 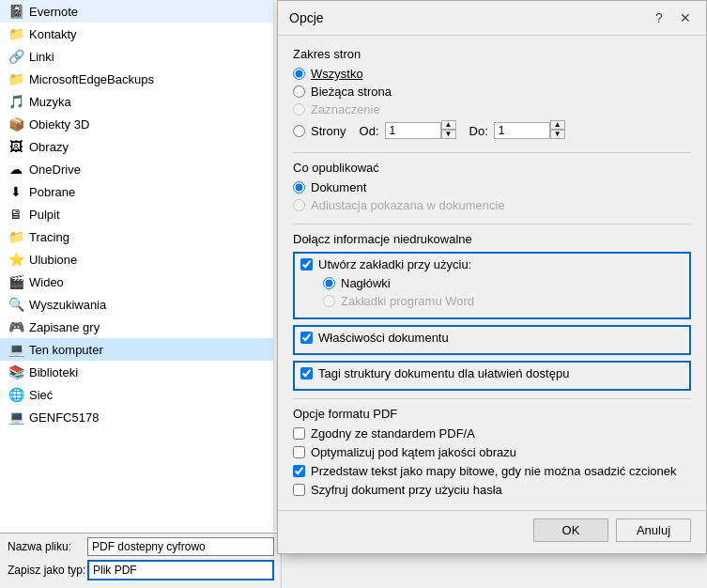 What do you see at coordinates (47, 282) in the screenshot?
I see `explorer-item-label: Wideo` at bounding box center [47, 282].